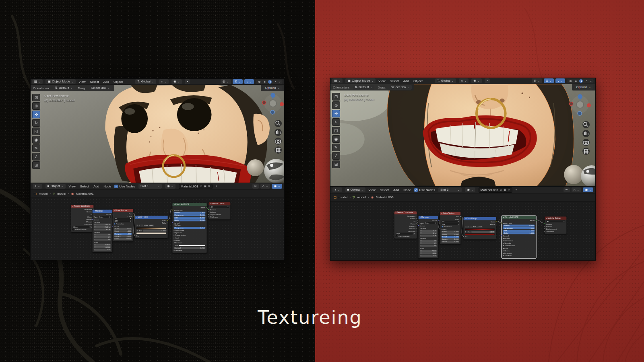 The width and height of the screenshot is (644, 362). I want to click on slot-dropdown: Slot 1⌄, so click(150, 186).